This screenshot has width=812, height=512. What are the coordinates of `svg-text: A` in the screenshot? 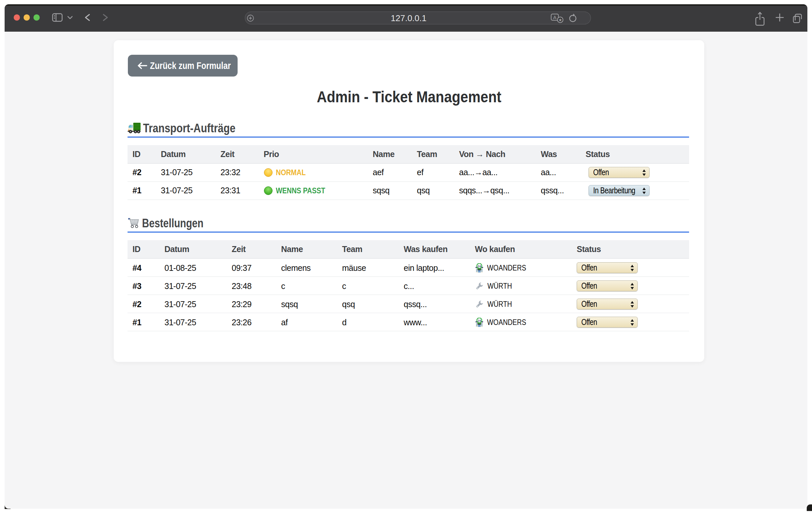 It's located at (555, 18).